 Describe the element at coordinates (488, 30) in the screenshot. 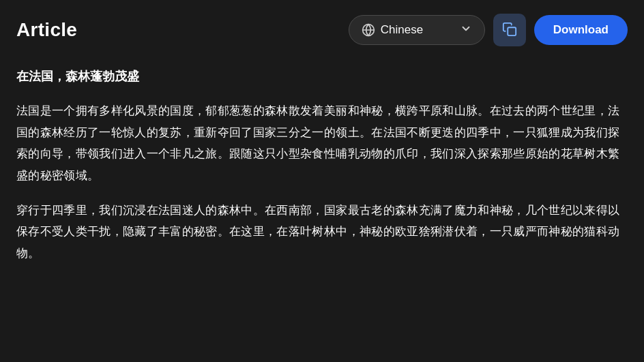

I see `header-controls: Chinese Download` at that location.